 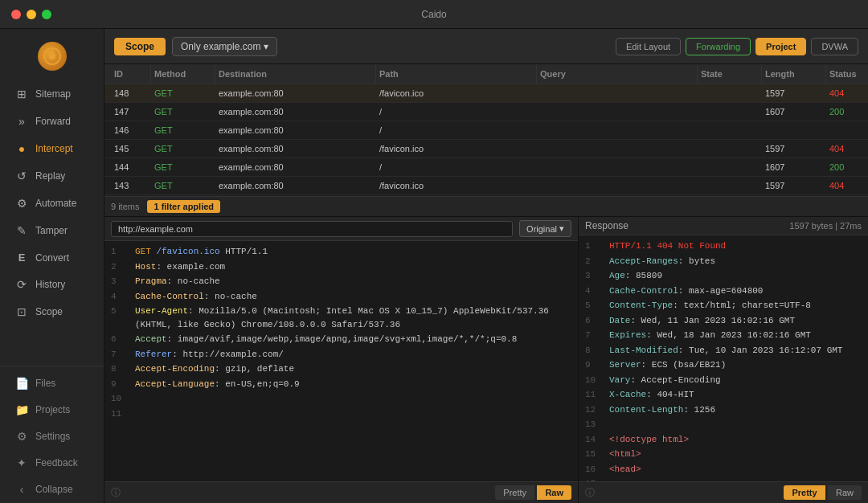 I want to click on filter-badge: 1 filter applied, so click(x=183, y=207).